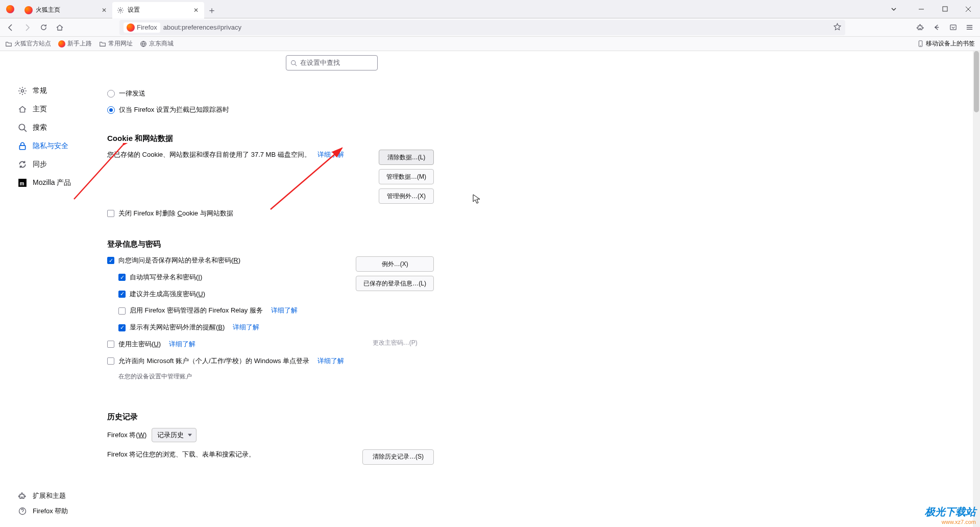 The width and height of the screenshot is (980, 527). Describe the element at coordinates (120, 44) in the screenshot. I see `bookmark-label: 常用网址` at that location.